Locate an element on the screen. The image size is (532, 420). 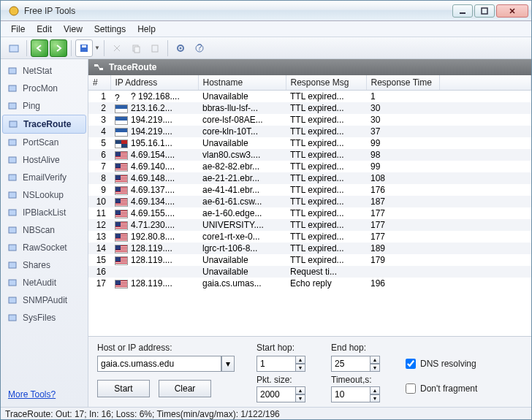
table-row: 114.69.155....ae-1-60.edge...TTL expired… is located at coordinates (310, 213).